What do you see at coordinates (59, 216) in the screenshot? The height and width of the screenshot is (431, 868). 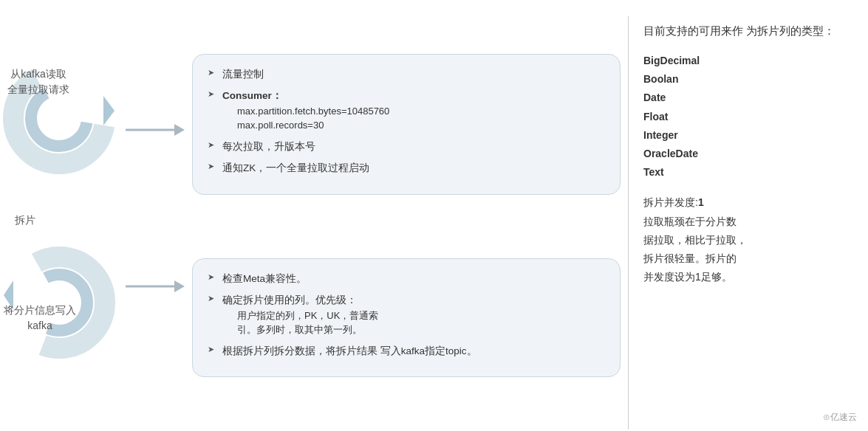 I see `left-wrapper: 从kafka读取全量拉取请求 拆片 将分片信息写入kafka` at bounding box center [59, 216].